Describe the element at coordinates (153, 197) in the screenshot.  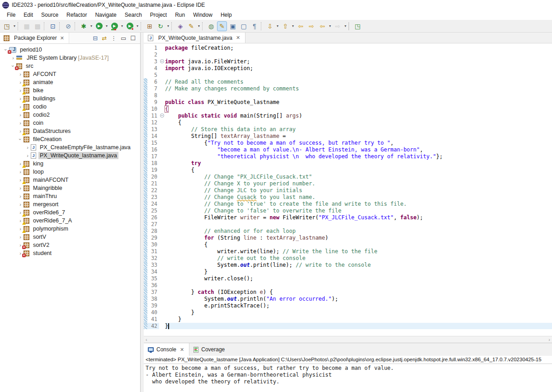
I see `line-number: 23` at that location.